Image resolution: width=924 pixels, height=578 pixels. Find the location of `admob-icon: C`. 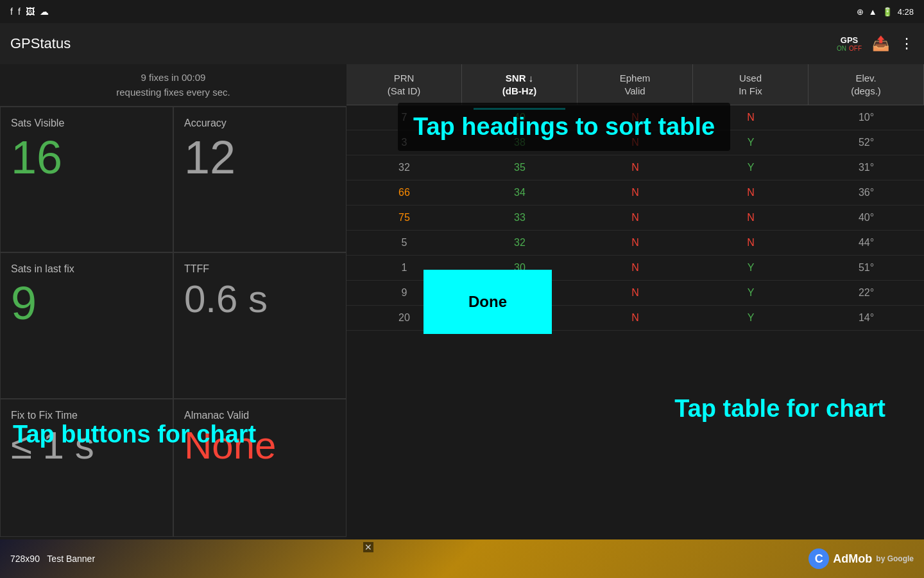

admob-icon: C is located at coordinates (819, 559).